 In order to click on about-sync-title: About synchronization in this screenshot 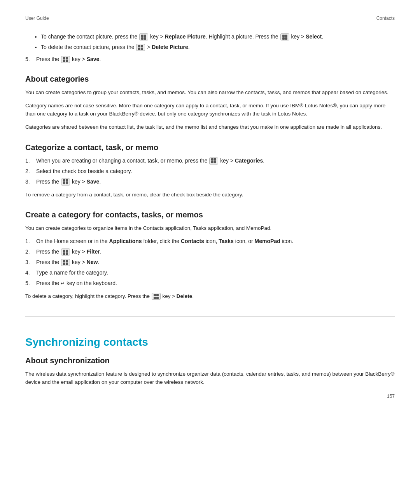, I will do `click(210, 361)`.